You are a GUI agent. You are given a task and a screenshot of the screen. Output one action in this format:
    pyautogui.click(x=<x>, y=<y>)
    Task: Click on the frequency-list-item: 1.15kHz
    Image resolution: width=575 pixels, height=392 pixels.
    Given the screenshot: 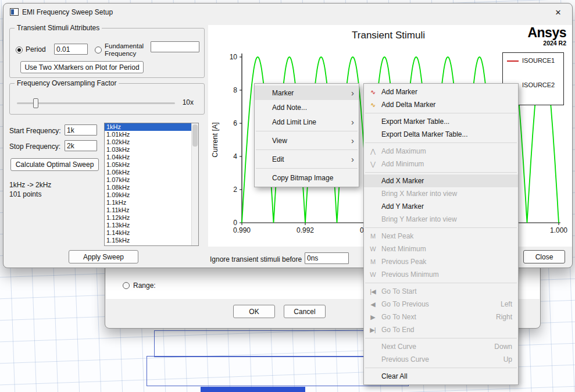 What is the action you would take?
    pyautogui.click(x=149, y=241)
    